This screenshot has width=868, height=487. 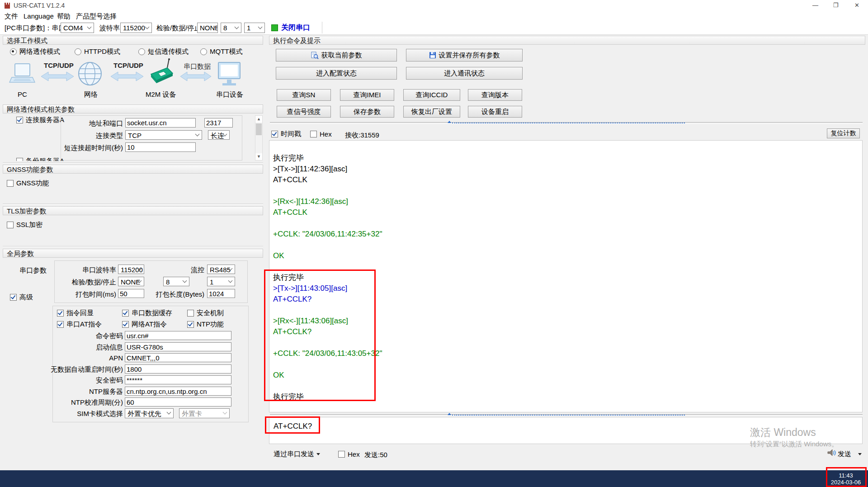 I want to click on scrollbar-thumb, so click(x=259, y=129).